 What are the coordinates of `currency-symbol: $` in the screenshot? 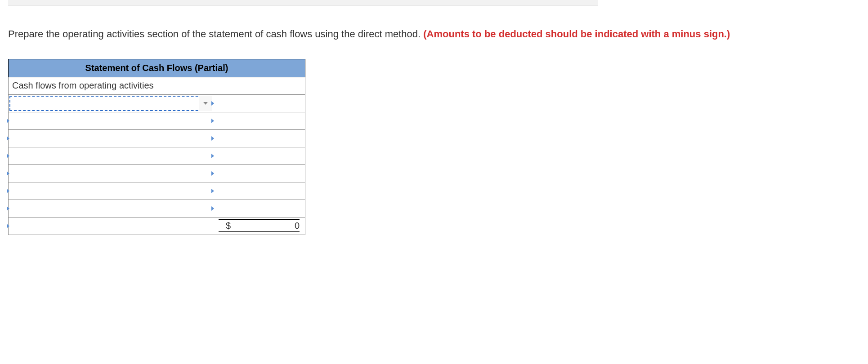 It's located at (225, 226).